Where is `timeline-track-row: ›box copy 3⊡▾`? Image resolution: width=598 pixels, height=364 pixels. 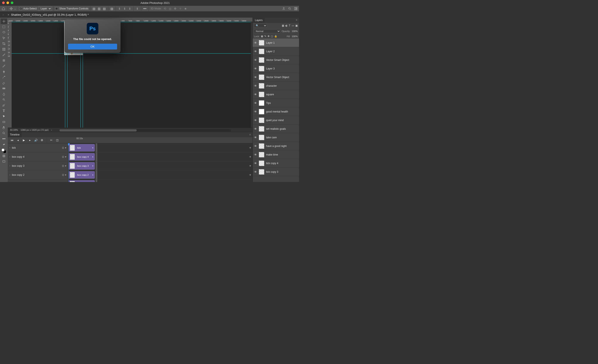 timeline-track-row: ›box copy 3⊡▾ is located at coordinates (38, 166).